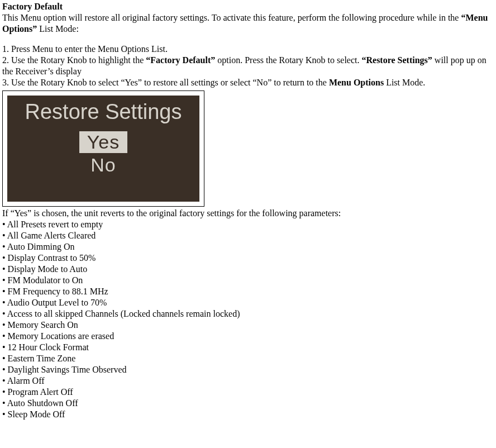  What do you see at coordinates (248, 370) in the screenshot?
I see `list-item: • Daylight Savings Time Observed` at bounding box center [248, 370].